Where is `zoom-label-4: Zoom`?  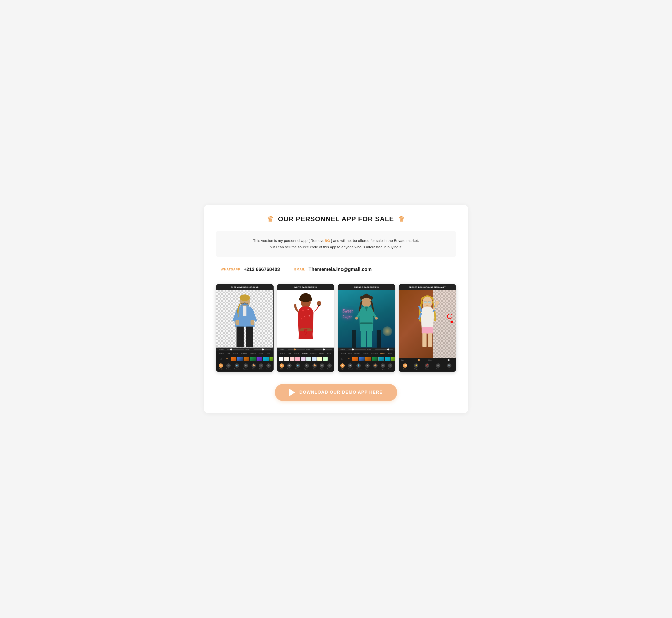 zoom-label-4: Zoom is located at coordinates (449, 369).